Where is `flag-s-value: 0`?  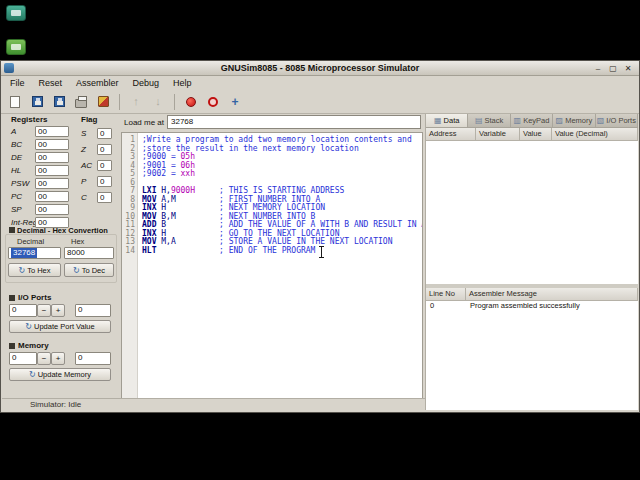
flag-s-value: 0 is located at coordinates (104, 134).